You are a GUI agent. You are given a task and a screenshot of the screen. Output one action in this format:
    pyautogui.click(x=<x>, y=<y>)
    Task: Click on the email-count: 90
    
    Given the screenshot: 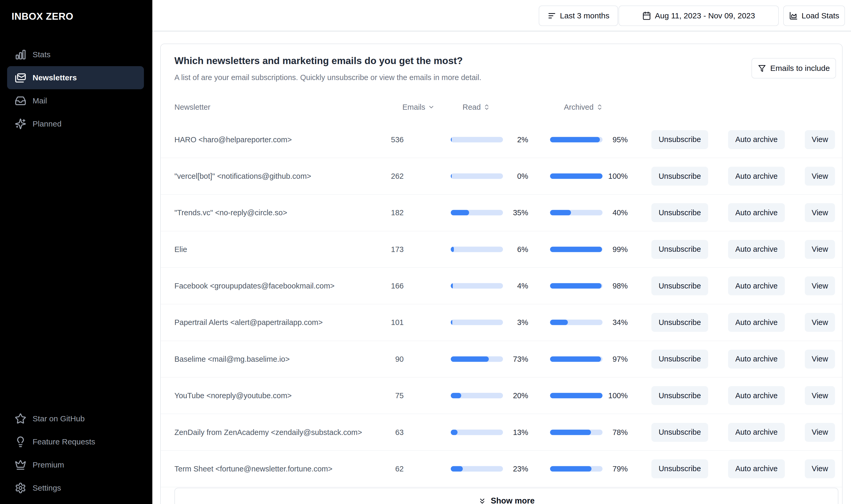 What is the action you would take?
    pyautogui.click(x=400, y=359)
    